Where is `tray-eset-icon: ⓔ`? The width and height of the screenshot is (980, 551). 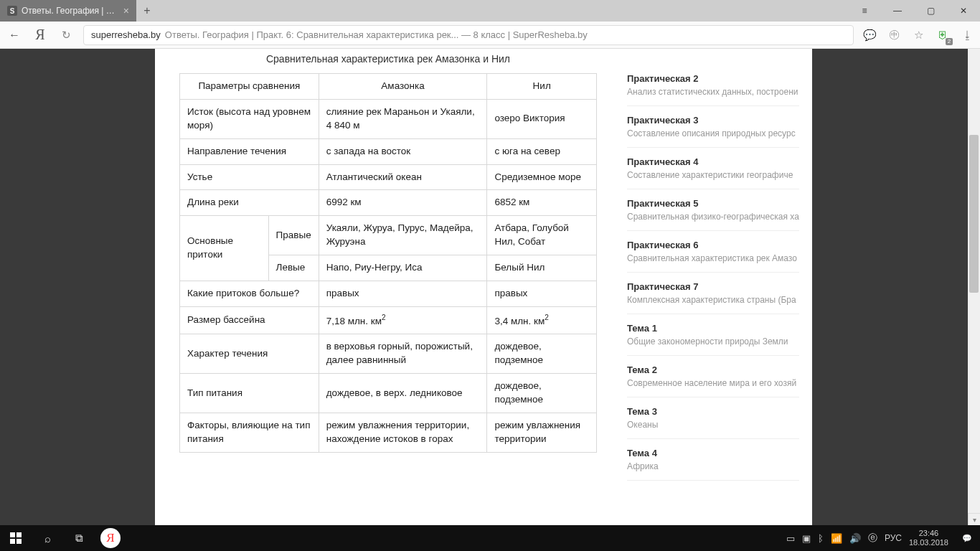
tray-eset-icon: ⓔ is located at coordinates (872, 538).